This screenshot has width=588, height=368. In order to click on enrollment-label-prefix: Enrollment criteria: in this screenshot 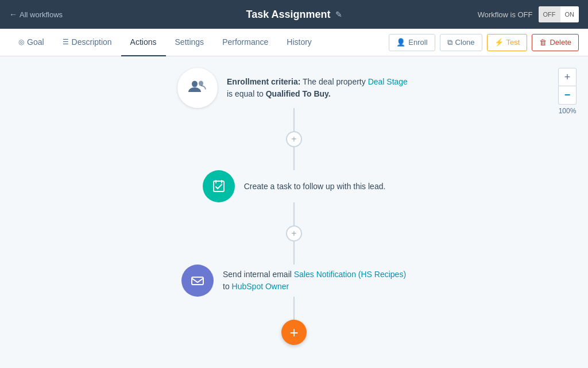, I will do `click(264, 82)`.